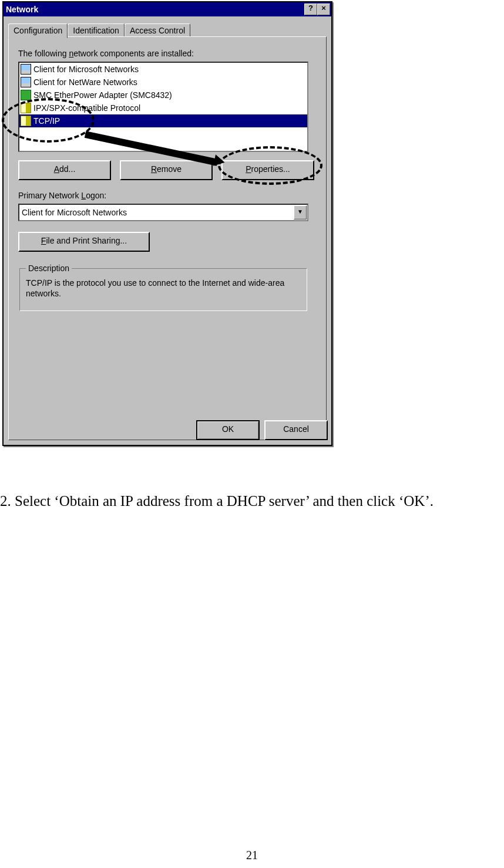  I want to click on tab-identification: Identification, so click(96, 31).